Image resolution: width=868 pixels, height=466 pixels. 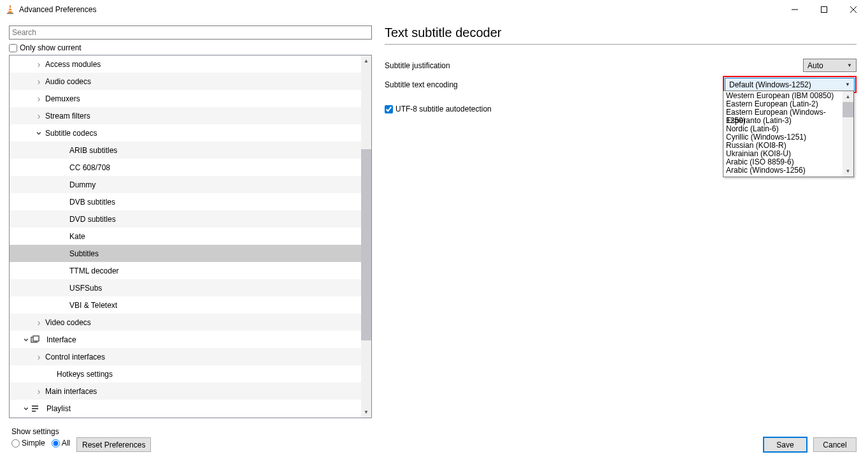 What do you see at coordinates (853, 10) in the screenshot?
I see `close-button` at bounding box center [853, 10].